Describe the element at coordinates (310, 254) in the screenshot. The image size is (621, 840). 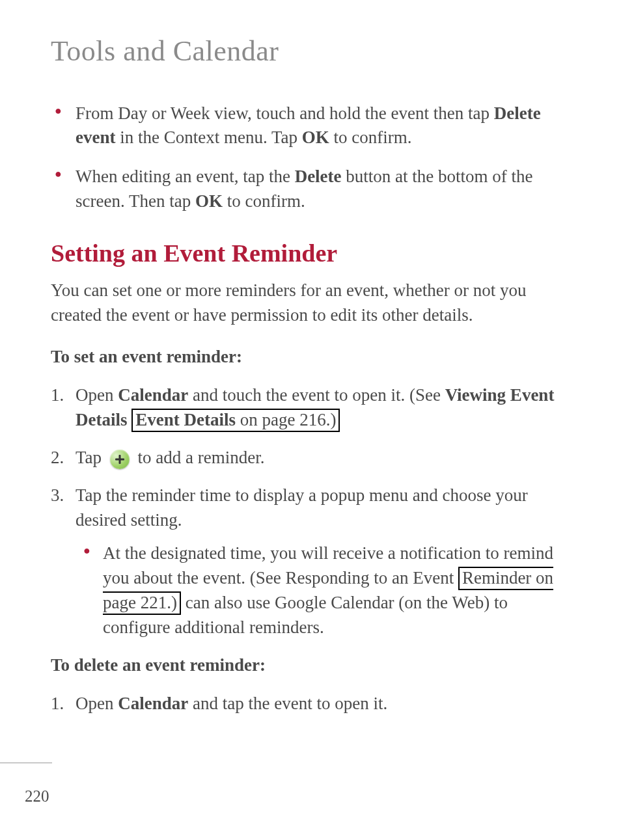
I see `section-heading: Setting an Event Reminder` at that location.